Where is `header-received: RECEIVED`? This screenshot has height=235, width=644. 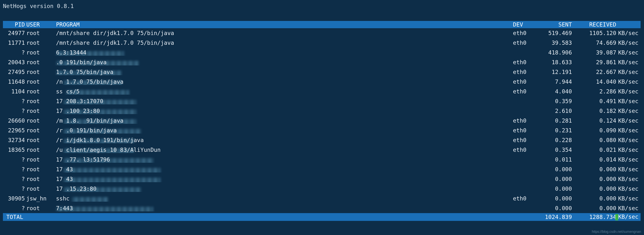 header-received: RECEIVED is located at coordinates (594, 24).